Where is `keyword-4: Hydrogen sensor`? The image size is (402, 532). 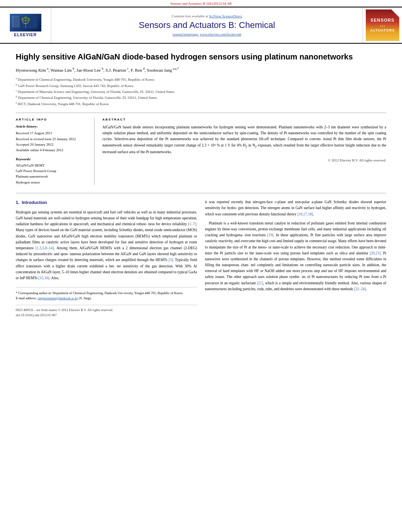
keyword-4: Hydrogen sensor is located at coordinates (52, 182).